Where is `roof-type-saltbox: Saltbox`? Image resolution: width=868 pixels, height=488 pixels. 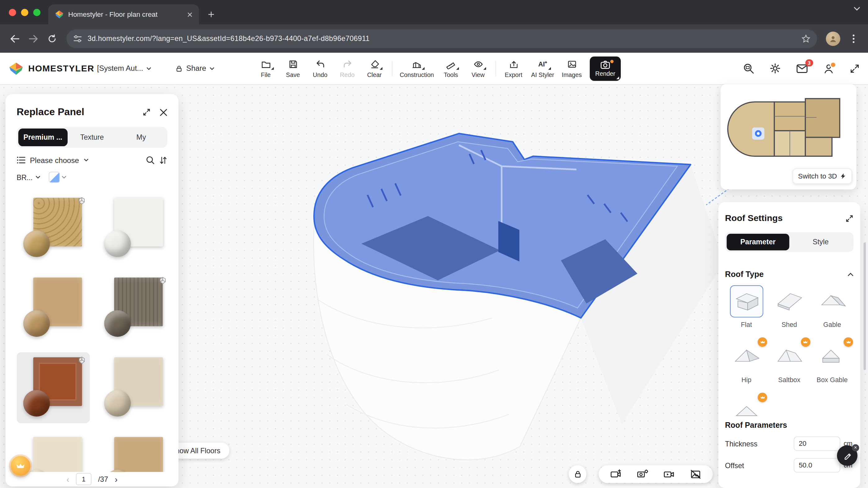 roof-type-saltbox: Saltbox is located at coordinates (789, 367).